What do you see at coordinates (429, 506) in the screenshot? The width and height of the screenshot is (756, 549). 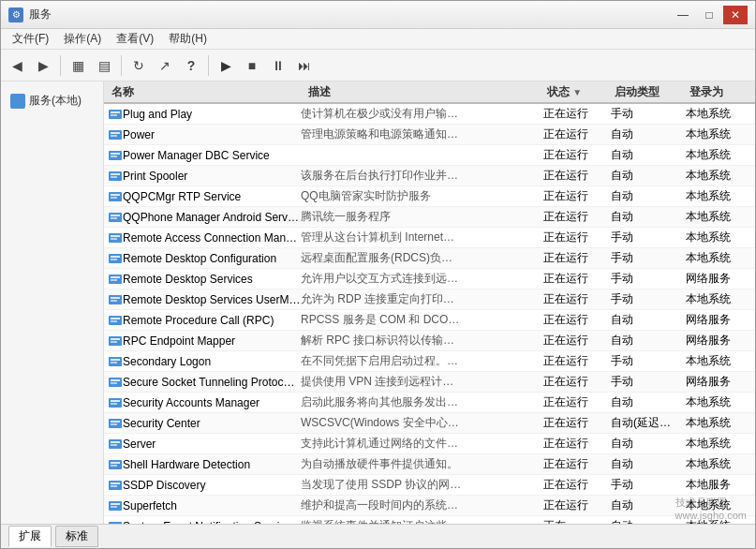 I see `table-row: Superfetch维护和提高一段时间内的系统…正在运行自动本地系统` at bounding box center [429, 506].